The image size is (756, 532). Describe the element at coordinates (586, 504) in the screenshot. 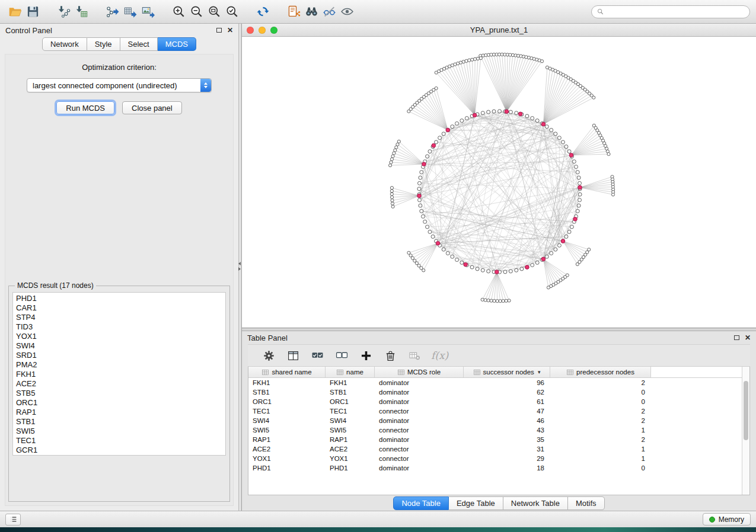

I see `tab-motifs: Motifs` at that location.